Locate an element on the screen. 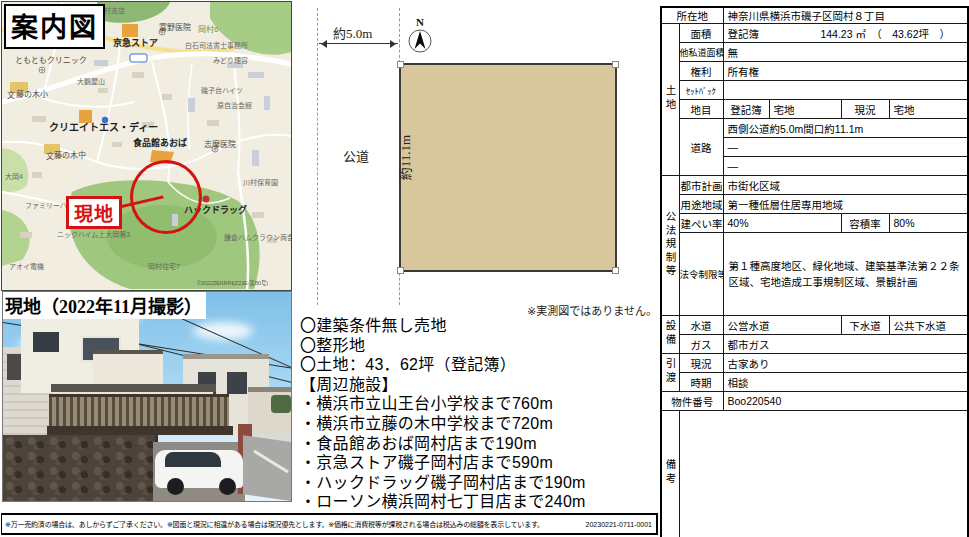 The height and width of the screenshot is (537, 969). main-house-gable is located at coordinates (128, 369).